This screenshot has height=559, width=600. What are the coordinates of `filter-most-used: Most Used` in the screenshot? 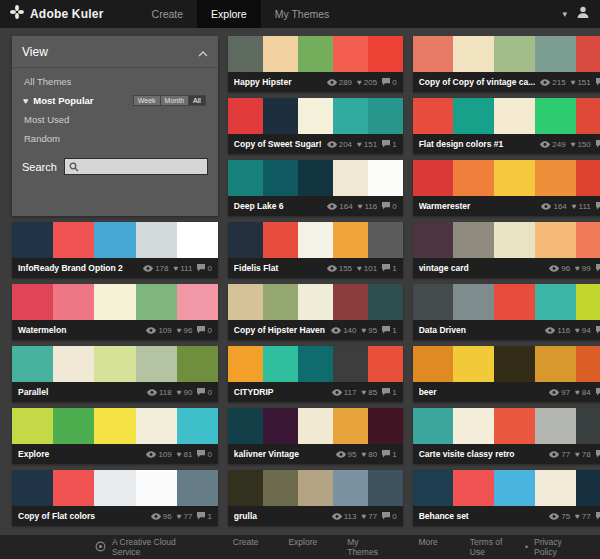 It's located at (115, 120).